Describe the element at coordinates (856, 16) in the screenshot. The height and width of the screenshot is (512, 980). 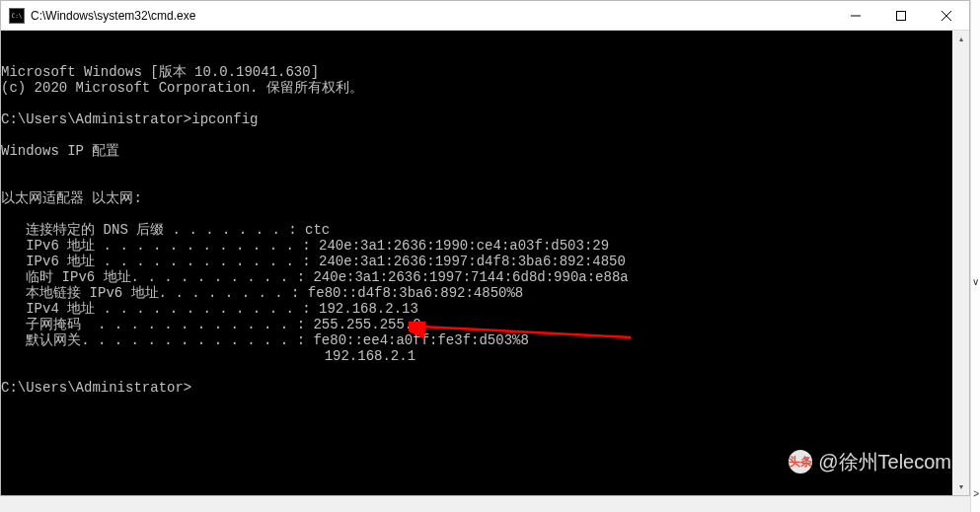
I see `minimize-button` at that location.